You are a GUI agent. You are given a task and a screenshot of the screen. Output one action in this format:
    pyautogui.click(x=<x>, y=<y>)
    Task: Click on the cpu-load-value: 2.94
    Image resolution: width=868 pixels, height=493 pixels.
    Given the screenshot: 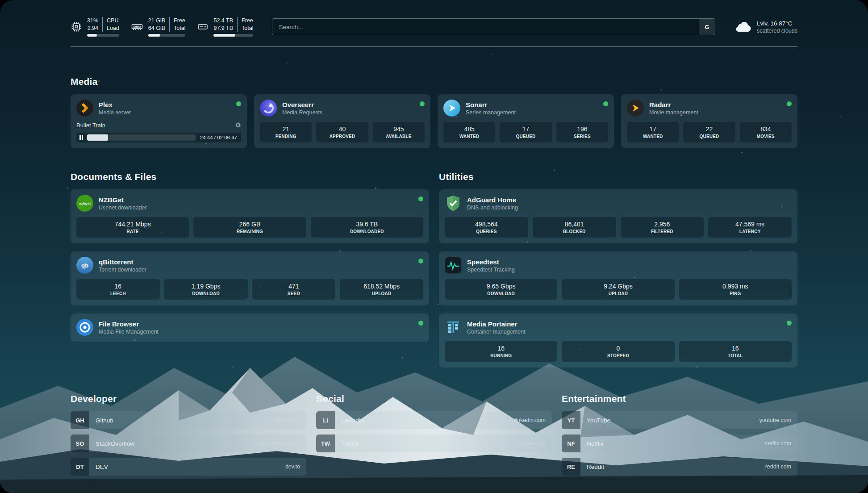 What is the action you would take?
    pyautogui.click(x=93, y=28)
    